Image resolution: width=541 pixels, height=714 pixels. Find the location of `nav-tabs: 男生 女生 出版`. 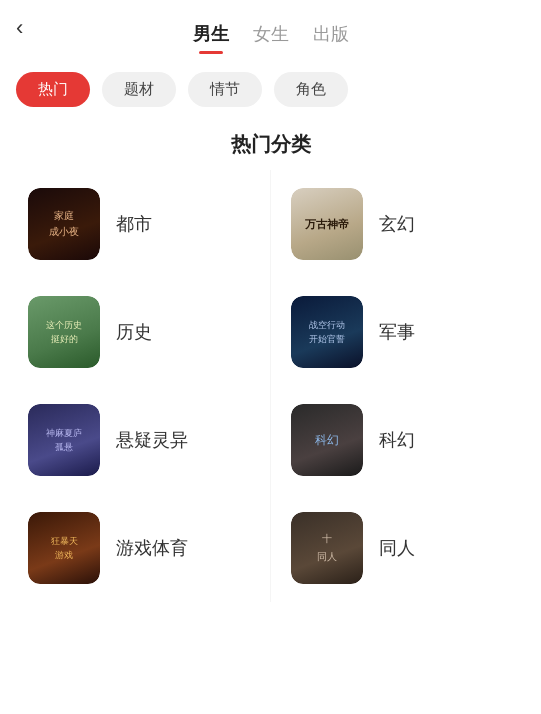

nav-tabs: 男生 女生 出版 is located at coordinates (271, 36).